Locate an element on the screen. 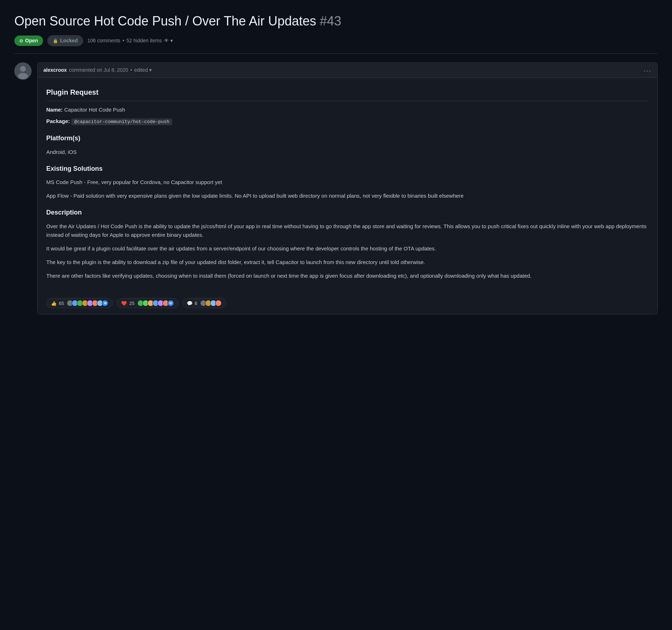  eye-icon: 👁 ▾ is located at coordinates (169, 41).